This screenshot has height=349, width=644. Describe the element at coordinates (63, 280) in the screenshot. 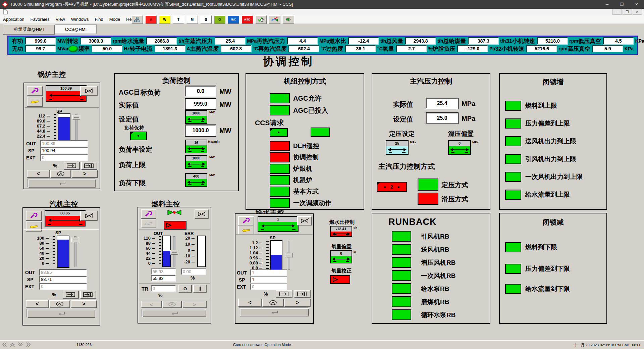

I see `sp-field: 88.71` at that location.